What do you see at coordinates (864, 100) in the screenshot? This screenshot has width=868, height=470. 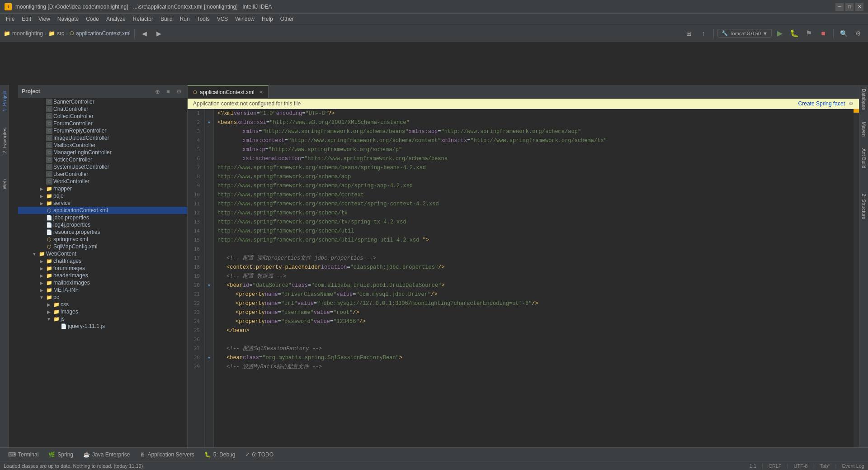 I see `sidebar-tab-database: Database` at bounding box center [864, 100].